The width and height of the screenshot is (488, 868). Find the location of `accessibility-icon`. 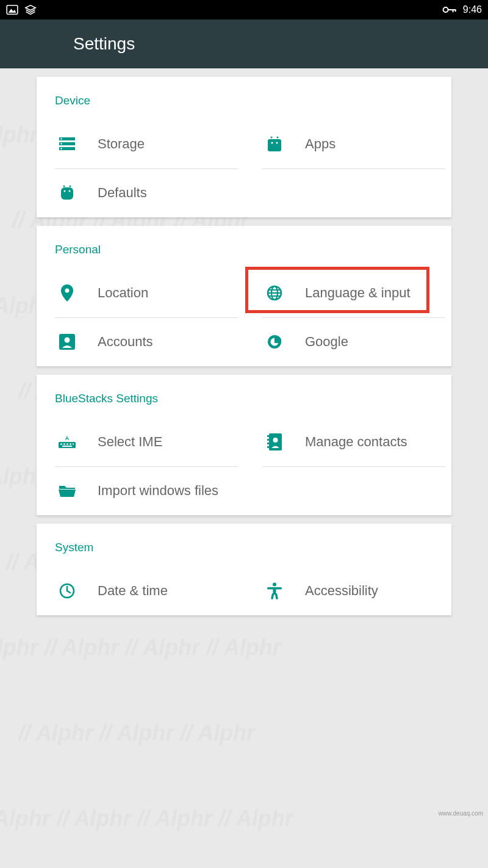

accessibility-icon is located at coordinates (274, 591).